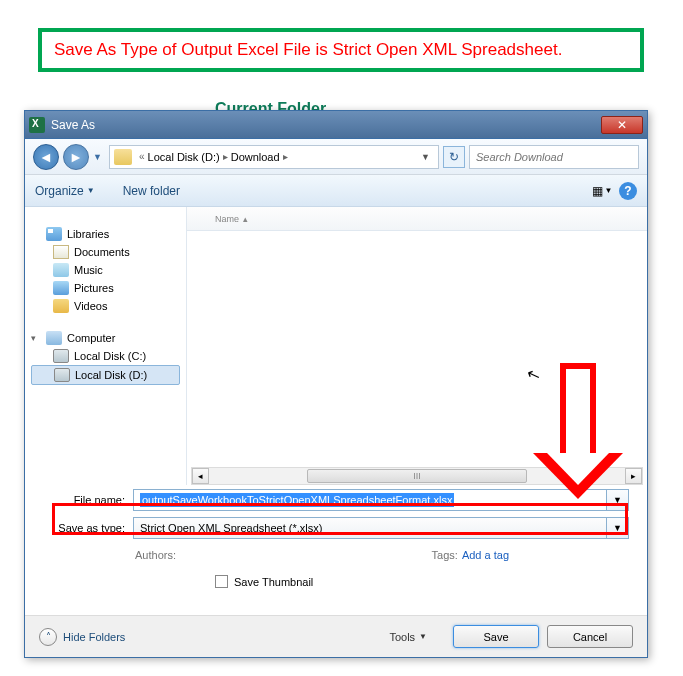 Image resolution: width=683 pixels, height=676 pixels. I want to click on column-header-name: Name▴, so click(417, 219).